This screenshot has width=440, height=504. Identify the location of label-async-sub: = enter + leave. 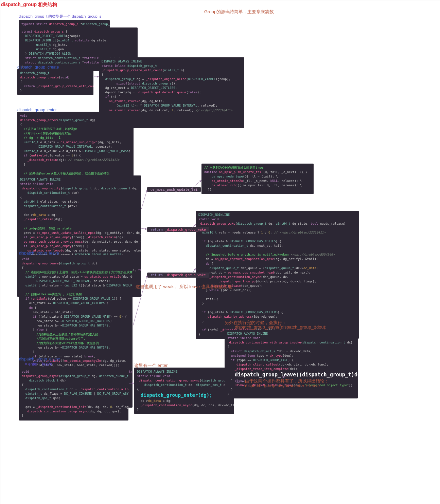
(38, 364).